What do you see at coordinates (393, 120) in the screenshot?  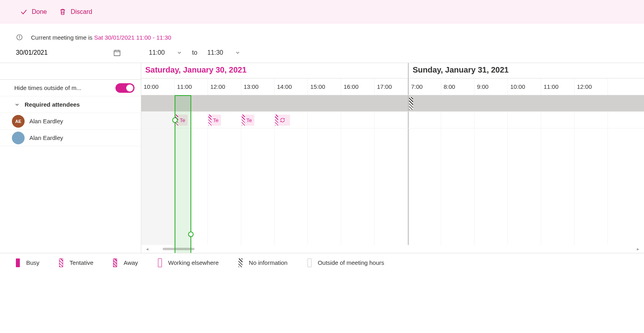 I see `availability-row: Te Te Te` at bounding box center [393, 120].